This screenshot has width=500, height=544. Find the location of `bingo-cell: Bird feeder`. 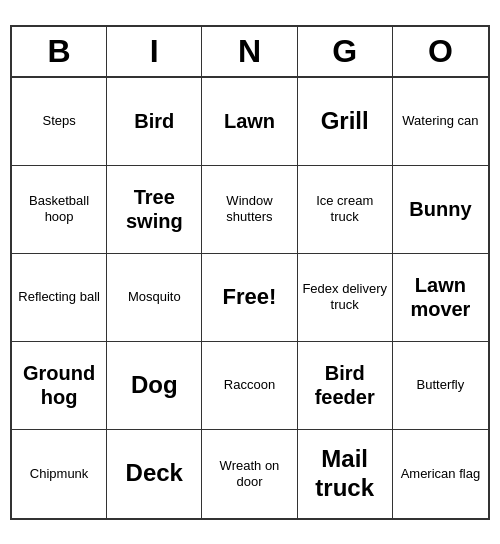

bingo-cell: Bird feeder is located at coordinates (346, 386).